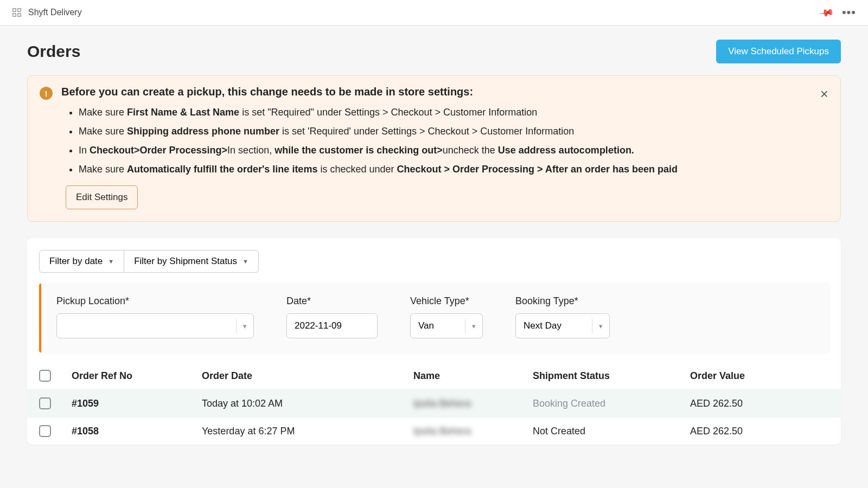 This screenshot has width=868, height=488. I want to click on pin-icon: 📌, so click(827, 13).